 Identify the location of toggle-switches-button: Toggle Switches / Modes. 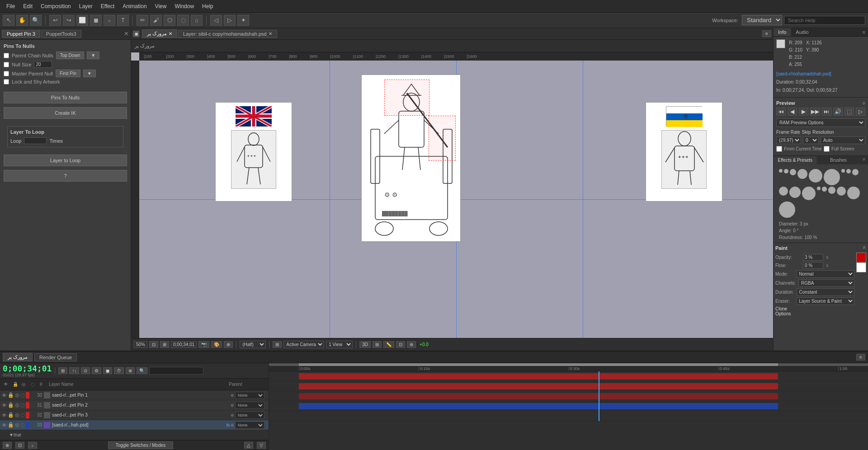
(141, 445).